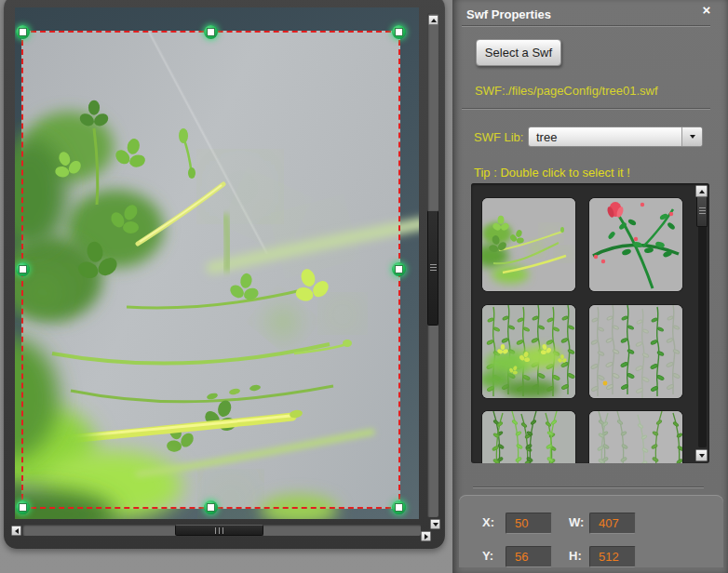 The width and height of the screenshot is (728, 573). I want to click on scroll-right-button, so click(426, 536).